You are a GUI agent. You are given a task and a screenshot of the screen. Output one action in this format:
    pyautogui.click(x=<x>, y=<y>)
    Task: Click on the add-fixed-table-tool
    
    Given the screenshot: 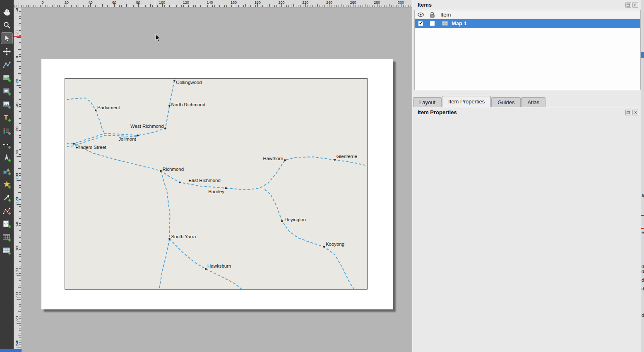 What is the action you would take?
    pyautogui.click(x=7, y=251)
    